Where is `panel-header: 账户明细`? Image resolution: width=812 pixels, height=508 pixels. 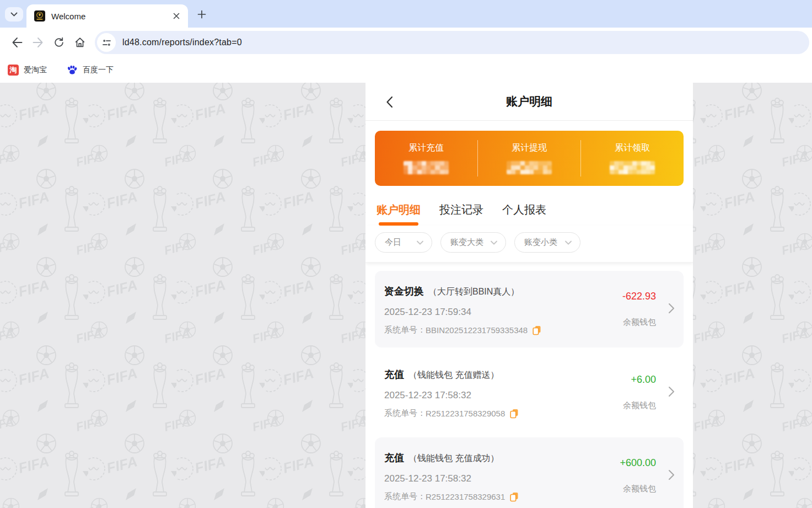
panel-header: 账户明细 is located at coordinates (529, 101).